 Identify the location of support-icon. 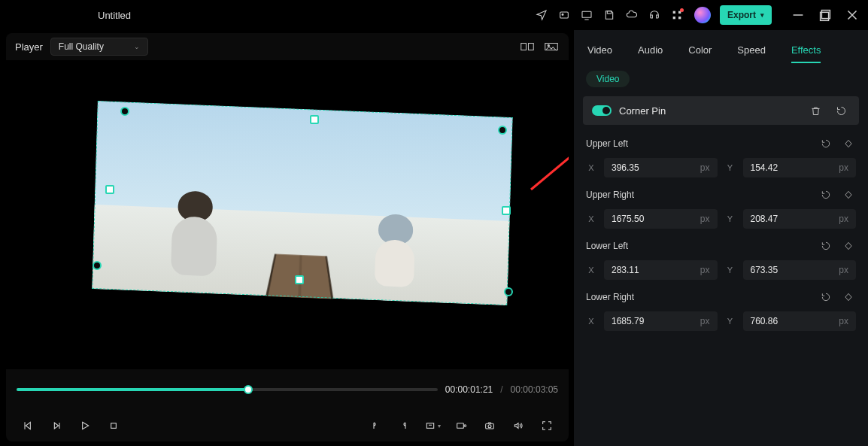
(654, 15).